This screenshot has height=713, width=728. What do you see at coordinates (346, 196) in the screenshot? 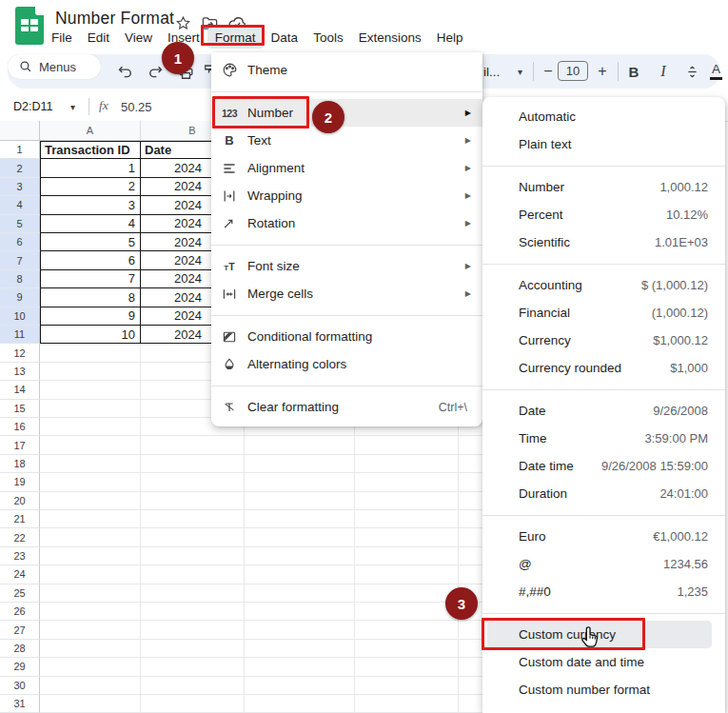
I see `format-menu-item-wrapping: Wrapping▶` at bounding box center [346, 196].